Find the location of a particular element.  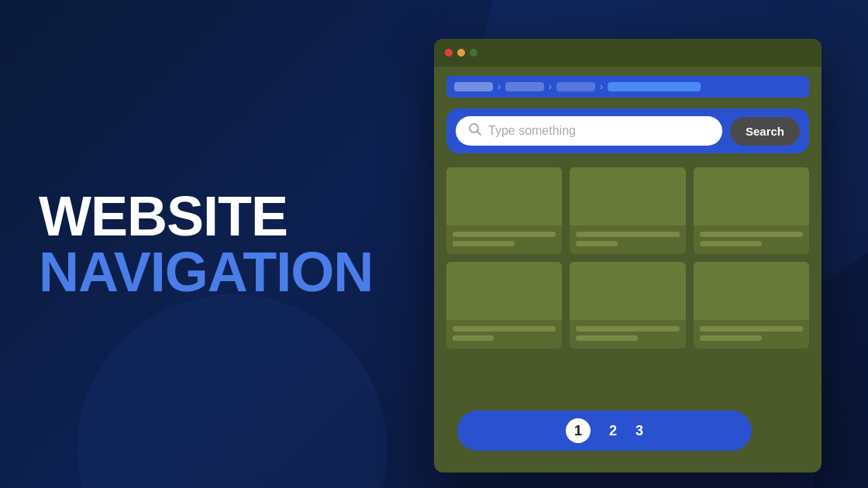

browser-dot-yellow is located at coordinates (461, 53).